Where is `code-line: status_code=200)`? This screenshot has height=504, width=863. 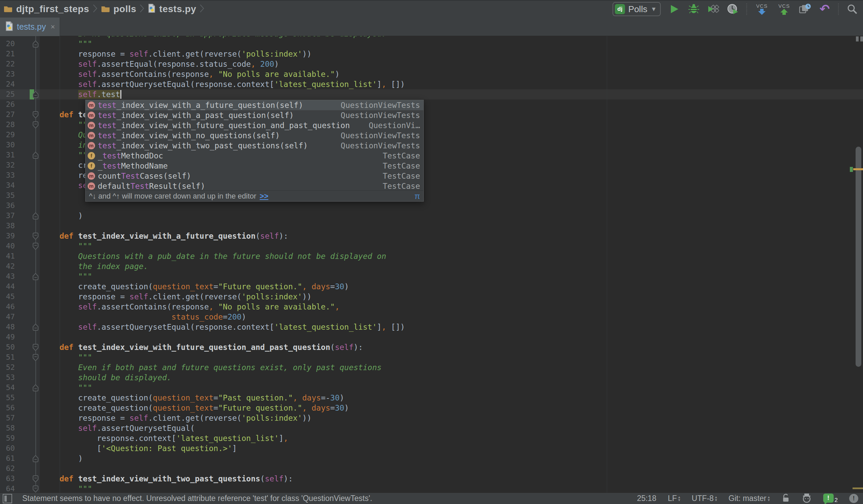 code-line: status_code=200) is located at coordinates (432, 317).